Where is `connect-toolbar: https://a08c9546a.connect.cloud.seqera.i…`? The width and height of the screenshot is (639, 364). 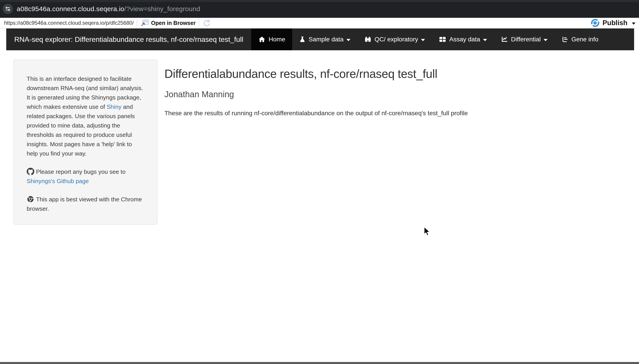 connect-toolbar: https://a08c9546a.connect.cloud.seqera.i… is located at coordinates (320, 23).